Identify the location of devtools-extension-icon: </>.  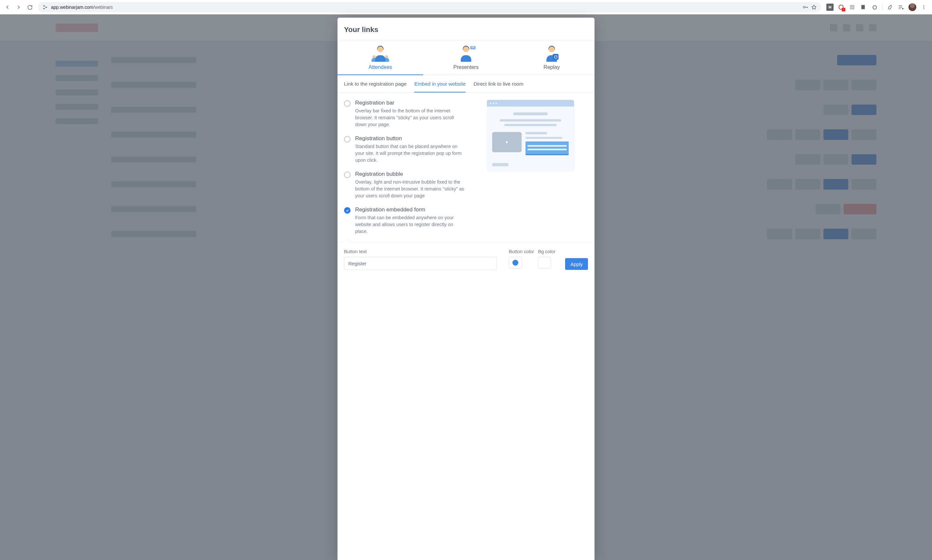
(852, 8).